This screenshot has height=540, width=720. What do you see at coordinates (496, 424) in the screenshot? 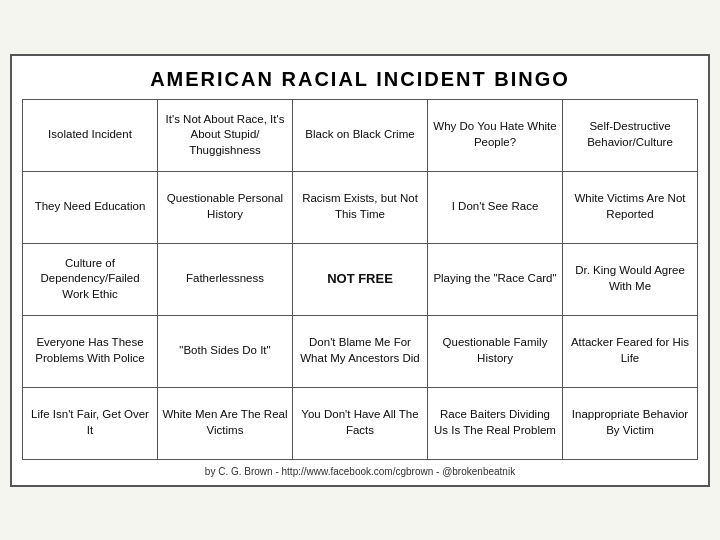
I see `bingo-cell-23: Race Baiters Dividing Us Is The Real Pro…` at bounding box center [496, 424].